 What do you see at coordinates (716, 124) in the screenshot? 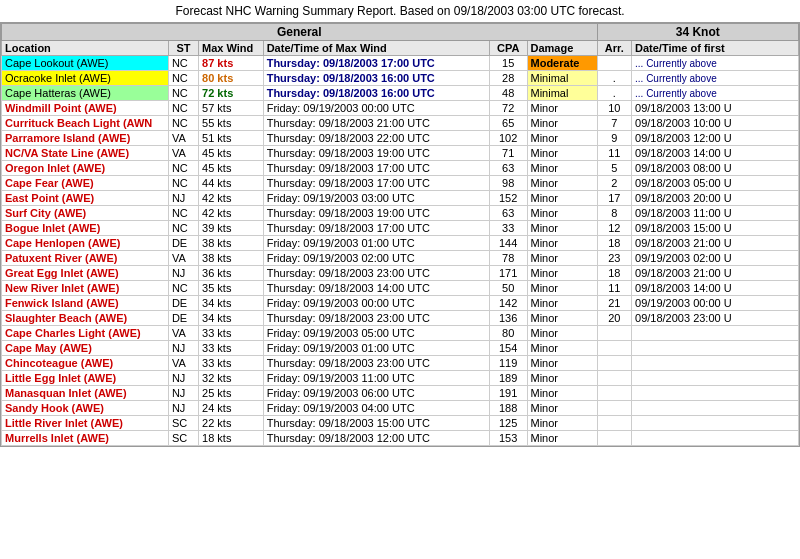
I see `cell-first: 09/18/2003 10:00 U` at bounding box center [716, 124].